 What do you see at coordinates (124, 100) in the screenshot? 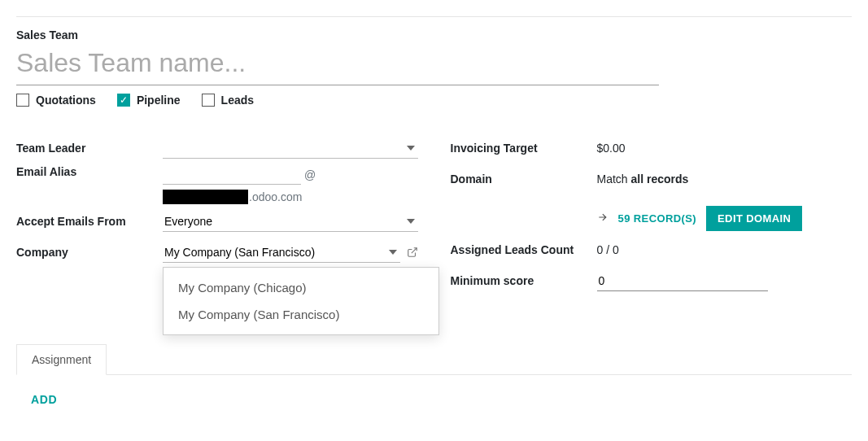
I see `pipeline-checkbox` at bounding box center [124, 100].